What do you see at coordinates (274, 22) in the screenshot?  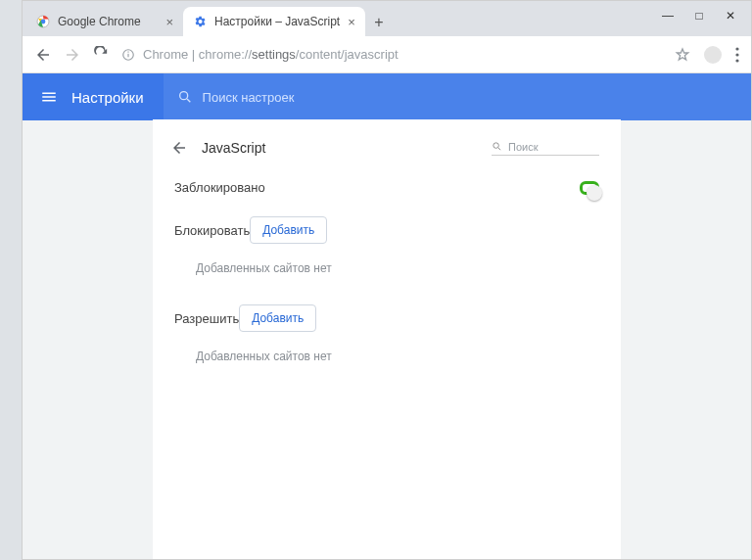 I see `tab-settings-javascript: Настройки – JavaScript ×` at bounding box center [274, 22].